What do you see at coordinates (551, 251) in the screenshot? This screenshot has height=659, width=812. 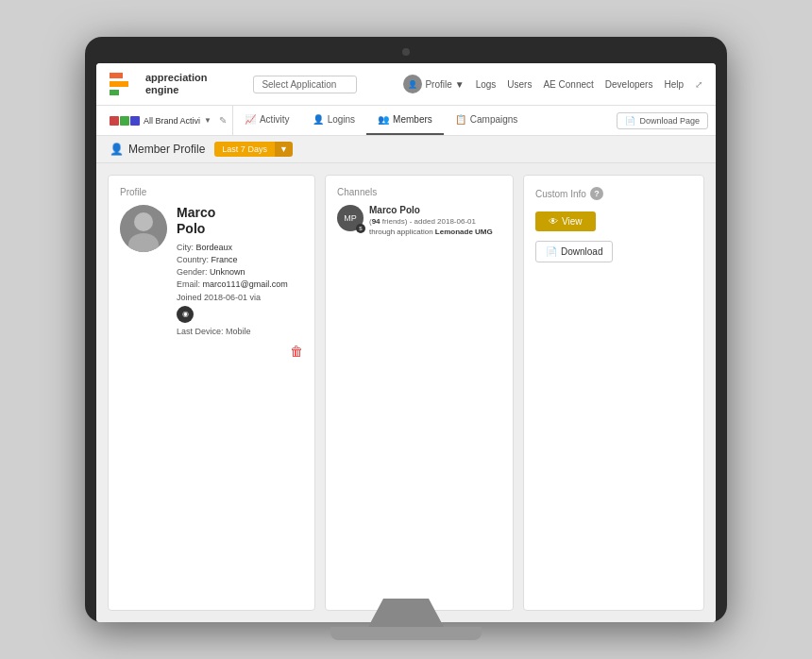 I see `download-file-icon: 📄` at bounding box center [551, 251].